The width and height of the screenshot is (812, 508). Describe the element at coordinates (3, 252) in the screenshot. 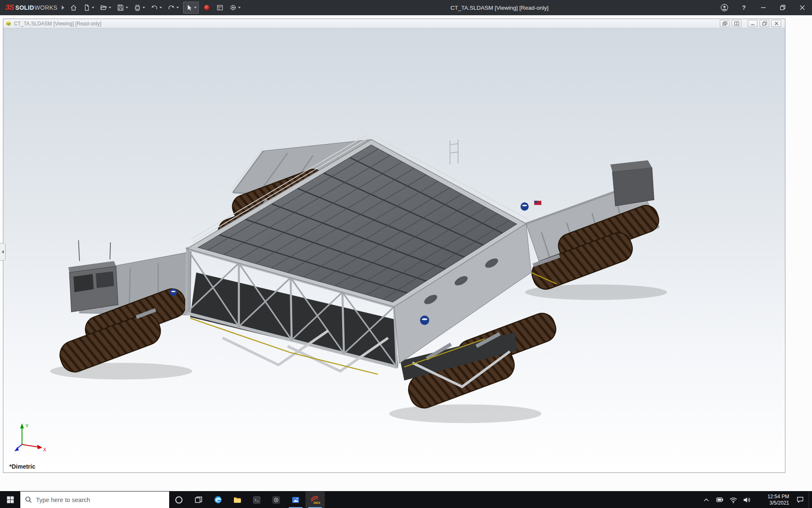

I see `featuremanager-collapsed-handle` at that location.